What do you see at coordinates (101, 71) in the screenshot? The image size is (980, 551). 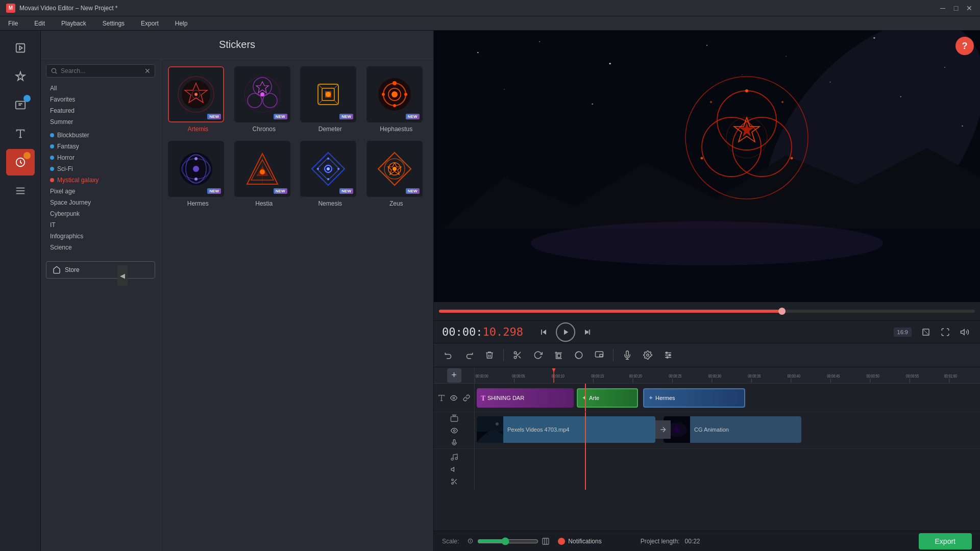 I see `search-box: ✕` at bounding box center [101, 71].